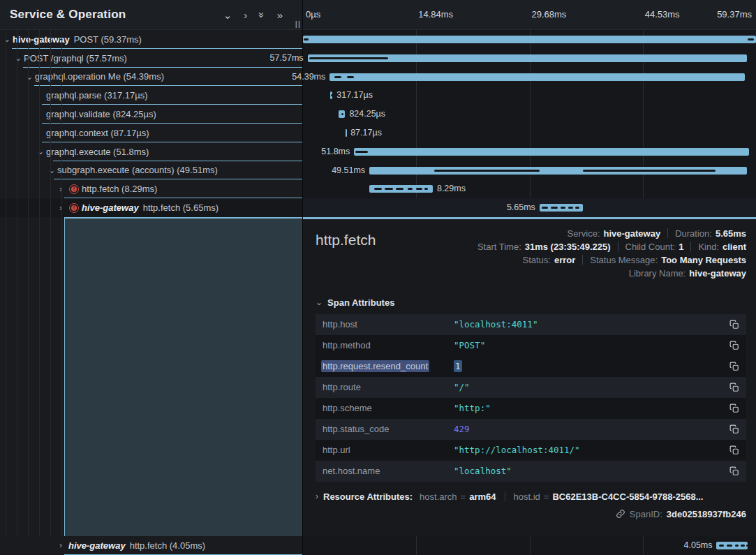 Image resolution: width=756 pixels, height=555 pixels. Describe the element at coordinates (591, 471) in the screenshot. I see `attribute-value: "localhost"` at that location.